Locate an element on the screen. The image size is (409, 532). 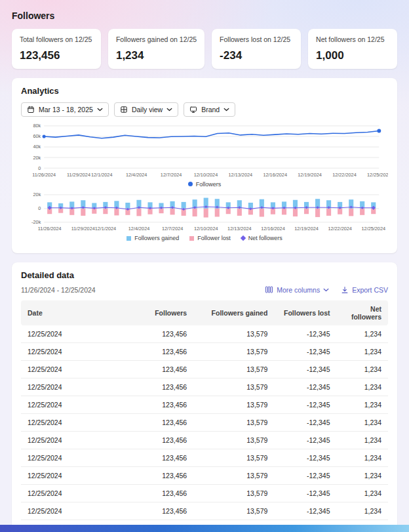
svg-text: 12/10/2024 is located at coordinates (206, 174).